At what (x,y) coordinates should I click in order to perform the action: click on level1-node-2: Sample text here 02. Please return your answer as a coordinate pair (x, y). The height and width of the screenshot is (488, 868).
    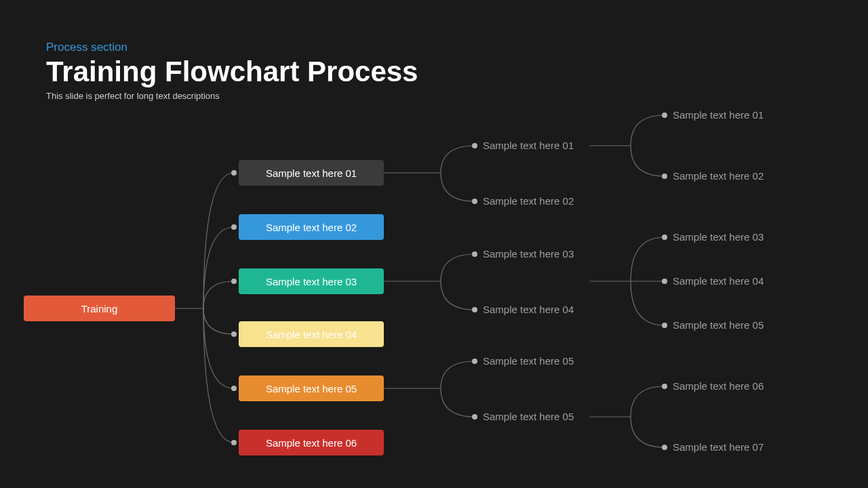
    Looking at the image, I should click on (311, 227).